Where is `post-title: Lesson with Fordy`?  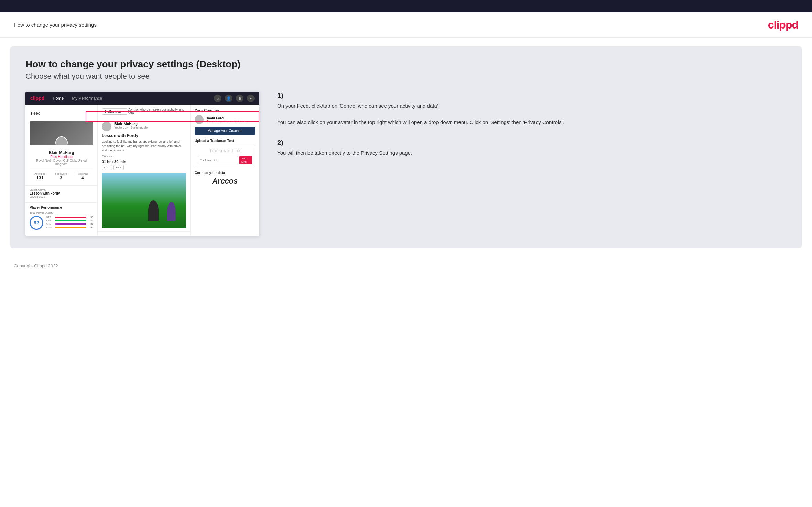
post-title: Lesson with Fordy is located at coordinates (144, 136).